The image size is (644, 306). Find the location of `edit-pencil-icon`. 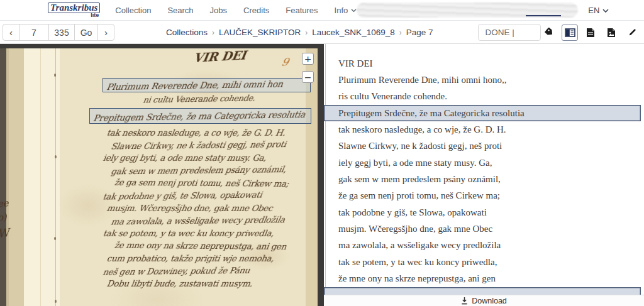

edit-pencil-icon is located at coordinates (632, 33).